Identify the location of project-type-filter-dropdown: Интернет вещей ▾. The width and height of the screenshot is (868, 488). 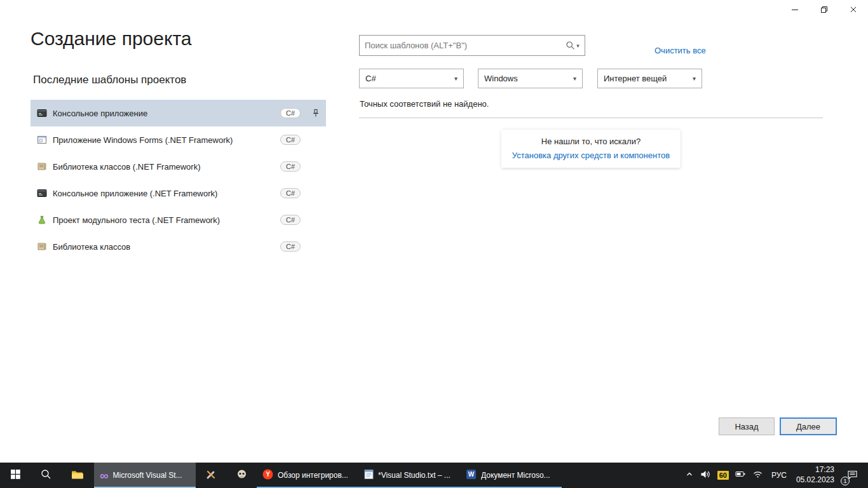
(649, 79).